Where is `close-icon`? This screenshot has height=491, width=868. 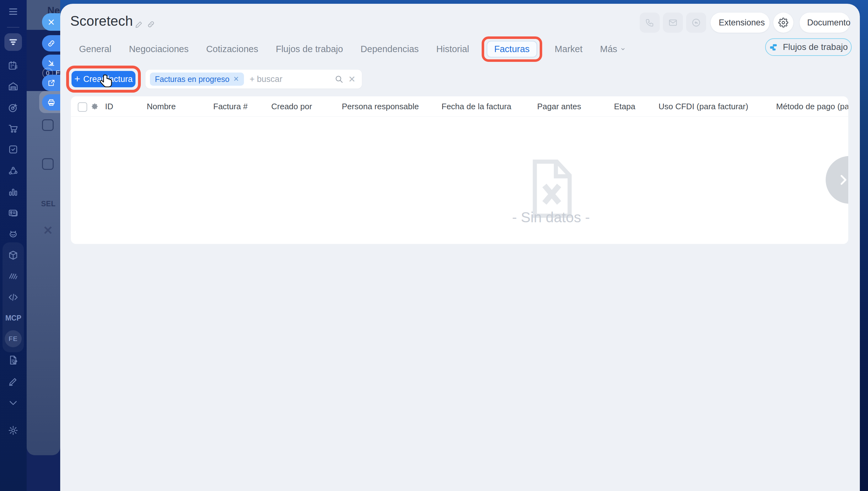 close-icon is located at coordinates (51, 22).